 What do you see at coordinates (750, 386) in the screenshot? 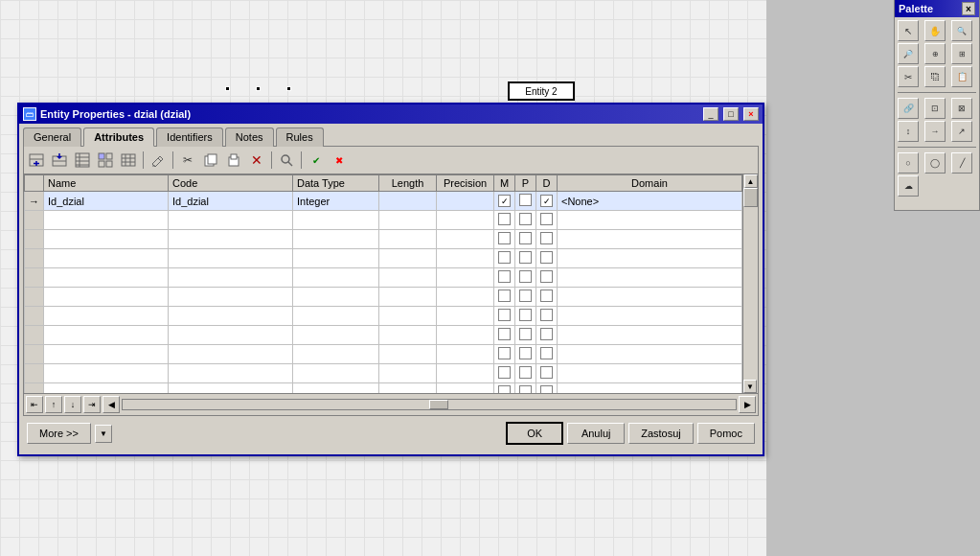
I see `scroll-down-button: ▼` at bounding box center [750, 386].